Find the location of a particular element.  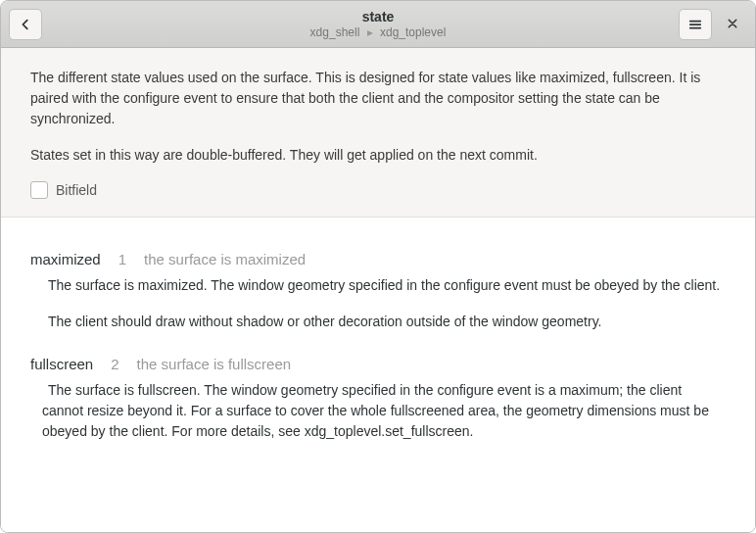

enum-description: The surface is maximized. The window geo… is located at coordinates (378, 304).